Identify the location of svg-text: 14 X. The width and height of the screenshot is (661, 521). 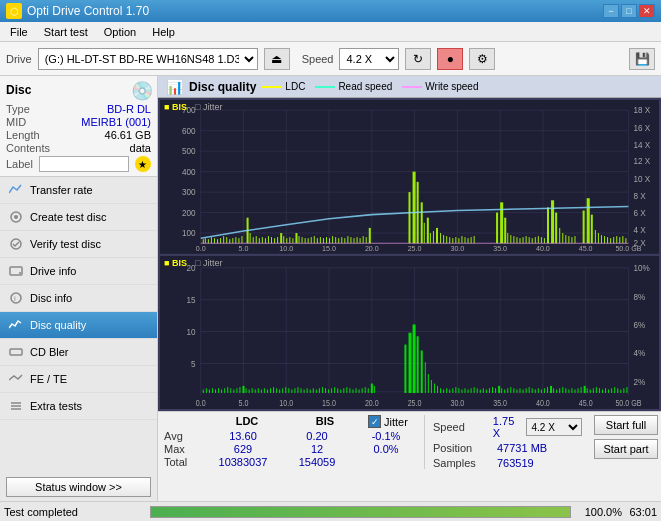
(642, 146).